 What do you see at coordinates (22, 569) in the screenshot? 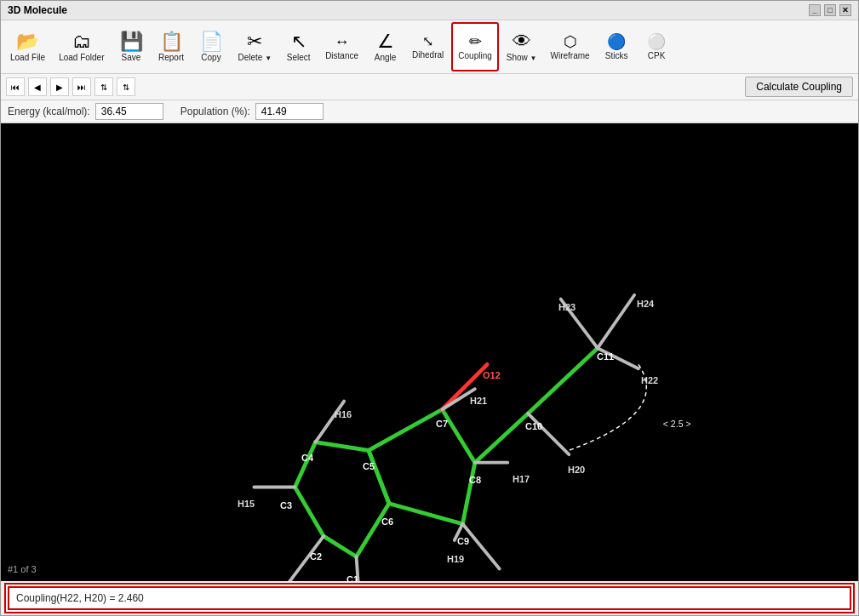
I see `frame-indicator: #1 of 3` at bounding box center [22, 569].